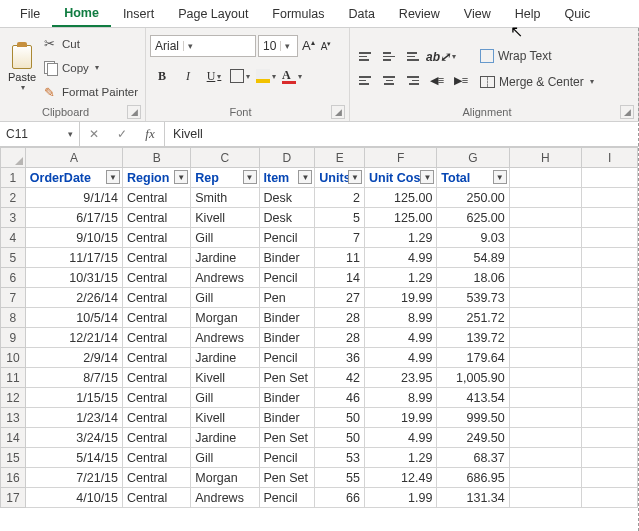 The image size is (639, 531). I want to click on cell: 5, so click(340, 218).